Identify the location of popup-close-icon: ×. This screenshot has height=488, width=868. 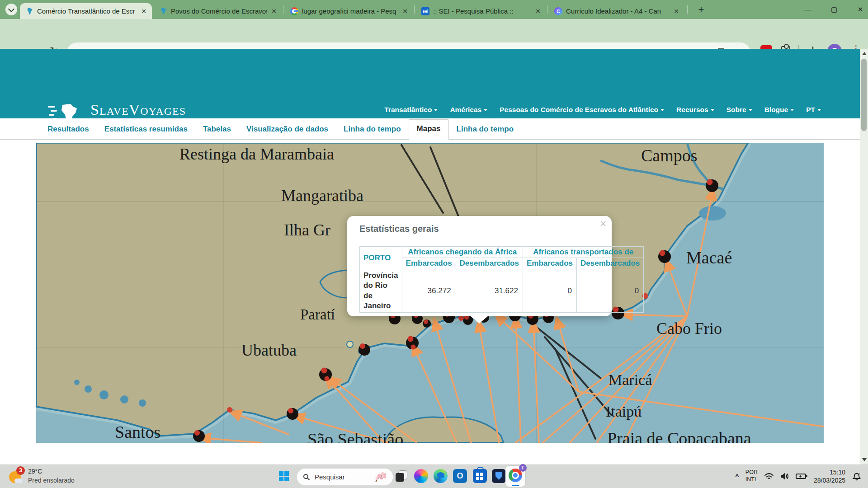
(603, 224).